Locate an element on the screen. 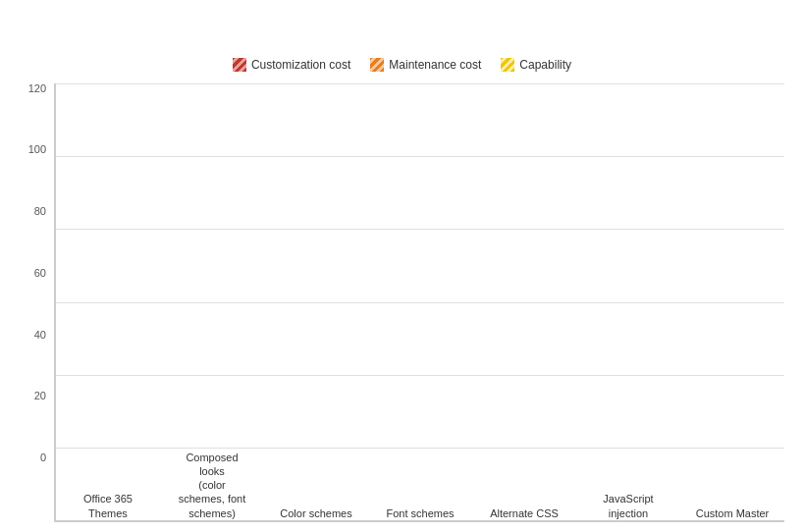 The width and height of the screenshot is (804, 532). legend-item-maintenance: Maintenance cost is located at coordinates (426, 65).